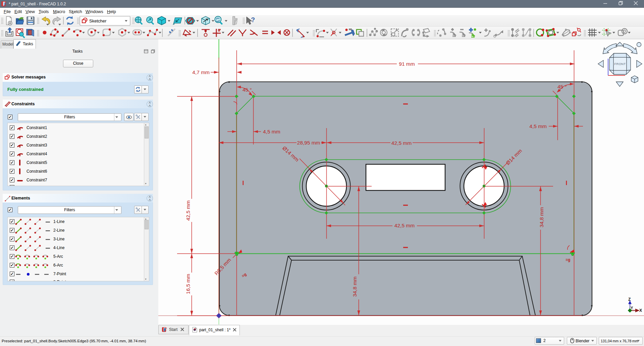 The height and width of the screenshot is (346, 644). What do you see at coordinates (309, 143) in the screenshot?
I see `svg-text: 28,95 mm` at bounding box center [309, 143].